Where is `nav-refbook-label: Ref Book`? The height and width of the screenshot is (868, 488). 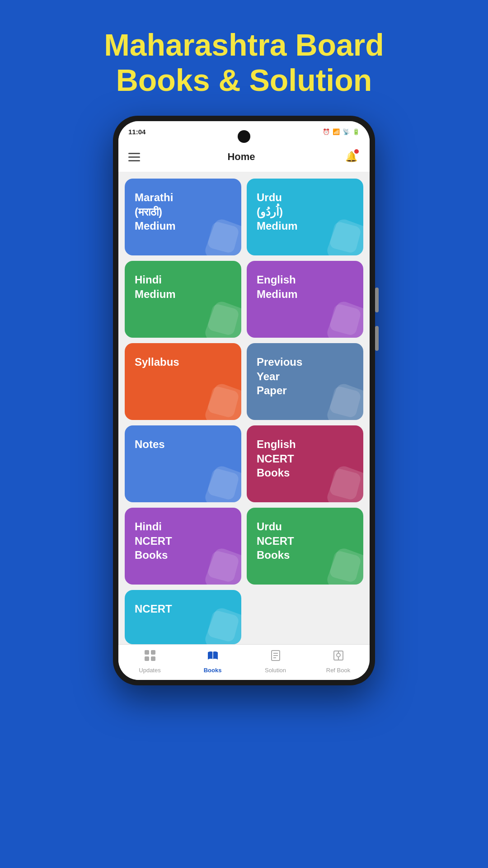
nav-refbook-label: Ref Book is located at coordinates (338, 670).